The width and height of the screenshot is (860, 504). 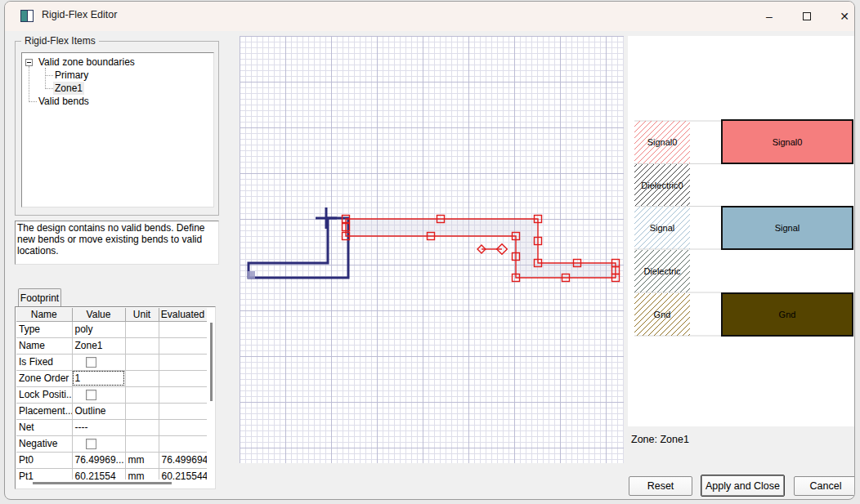 What do you see at coordinates (44, 395) in the screenshot?
I see `cell-name: Lock Positi...` at bounding box center [44, 395].